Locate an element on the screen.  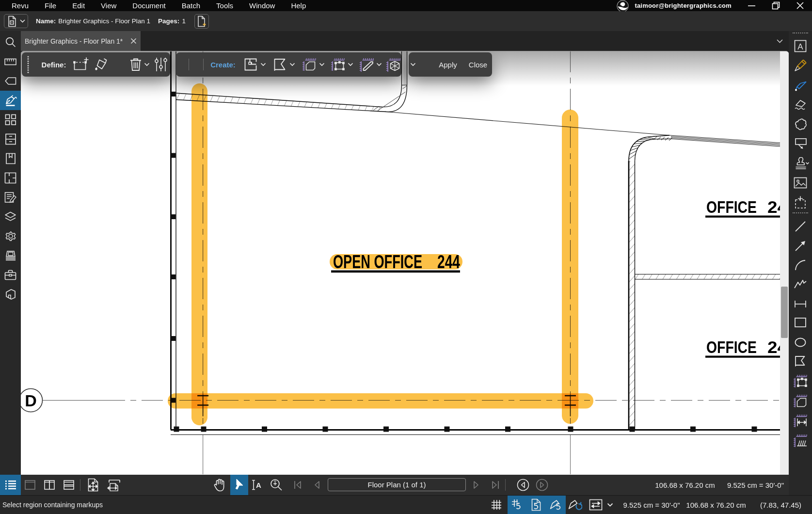
menu-edit: Edit is located at coordinates (79, 6).